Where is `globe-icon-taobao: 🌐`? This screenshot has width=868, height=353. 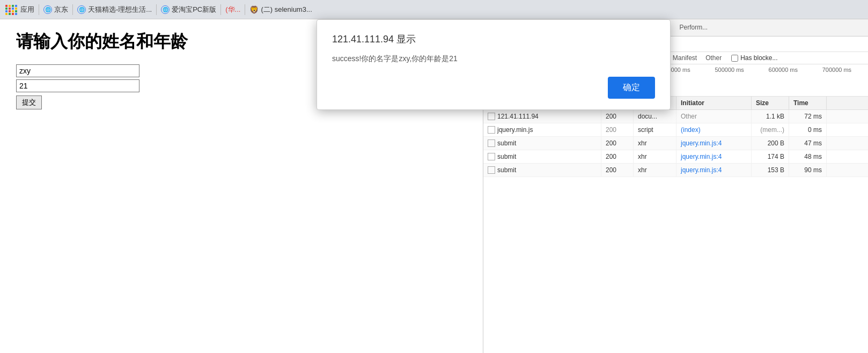
globe-icon-taobao: 🌐 is located at coordinates (165, 10).